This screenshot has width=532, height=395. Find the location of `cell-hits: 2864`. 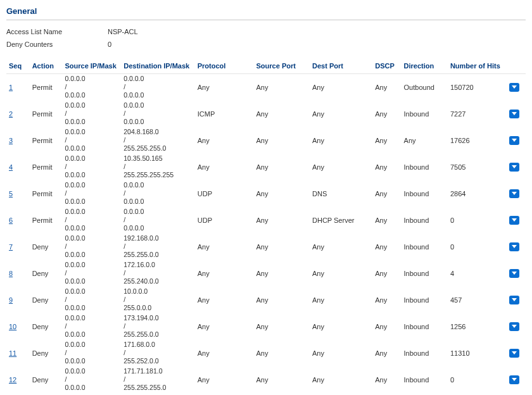

cell-hits: 2864 is located at coordinates (478, 194).